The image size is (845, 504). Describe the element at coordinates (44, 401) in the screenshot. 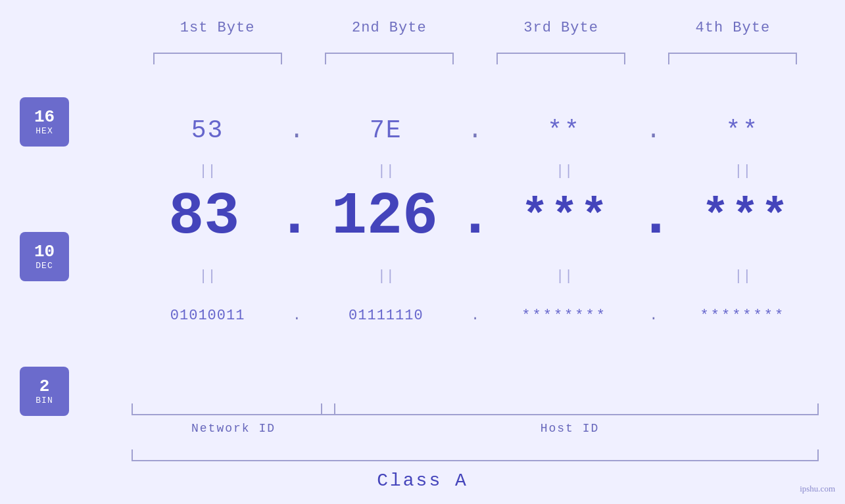

I see `bin-label: BIN` at that location.